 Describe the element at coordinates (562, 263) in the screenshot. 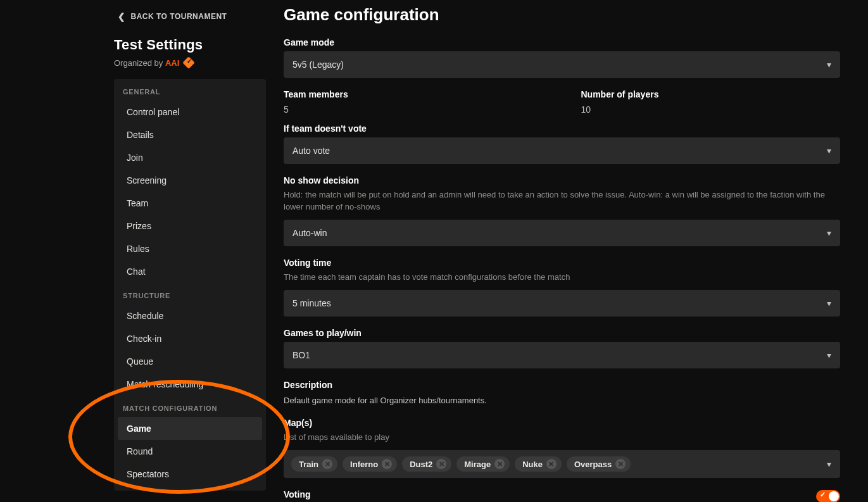

I see `voting-time-label: Voting time` at that location.